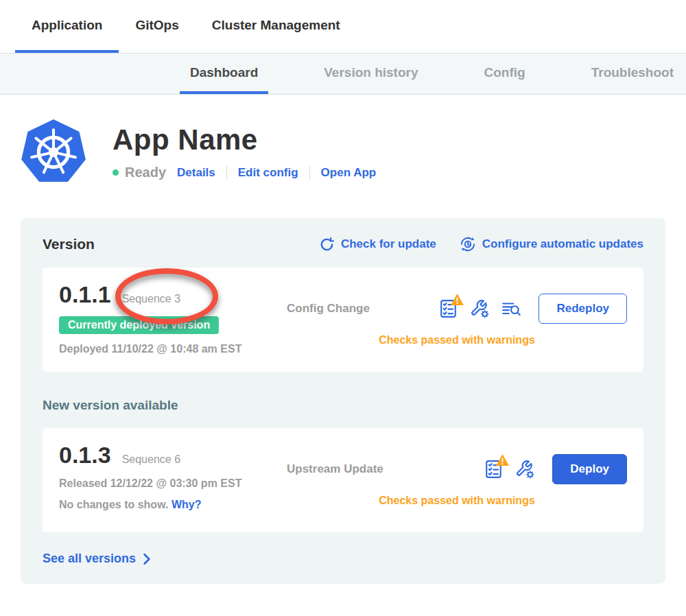 This screenshot has height=616, width=686. What do you see at coordinates (480, 309) in the screenshot?
I see `current-version-icons` at bounding box center [480, 309].